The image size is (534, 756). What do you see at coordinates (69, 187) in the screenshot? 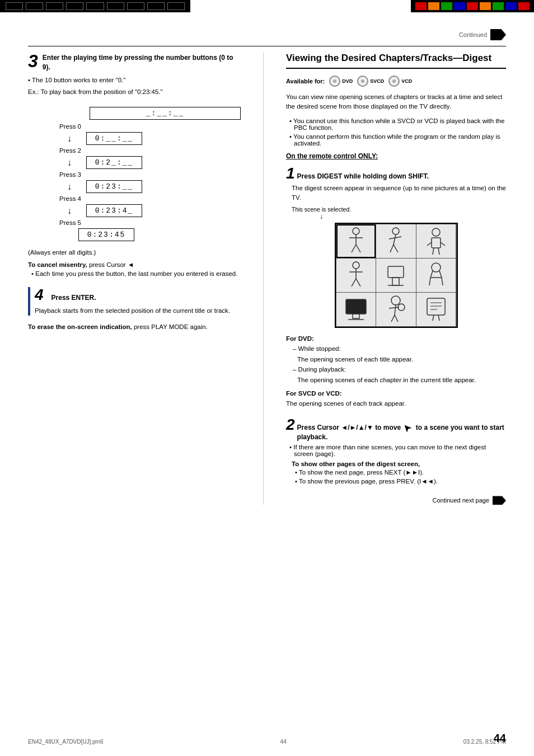
I see `arrow-down-icon-3: ↓` at bounding box center [69, 187].